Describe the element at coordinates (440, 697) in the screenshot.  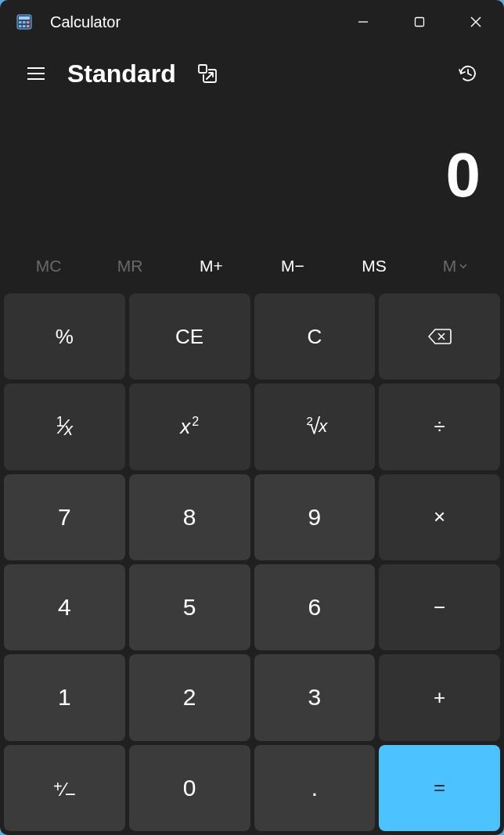
I see `plus-button: +` at that location.